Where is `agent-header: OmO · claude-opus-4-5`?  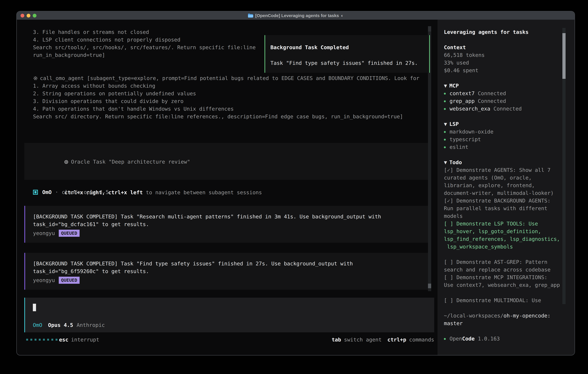
agent-header: OmO · claude-opus-4-5 is located at coordinates (71, 192).